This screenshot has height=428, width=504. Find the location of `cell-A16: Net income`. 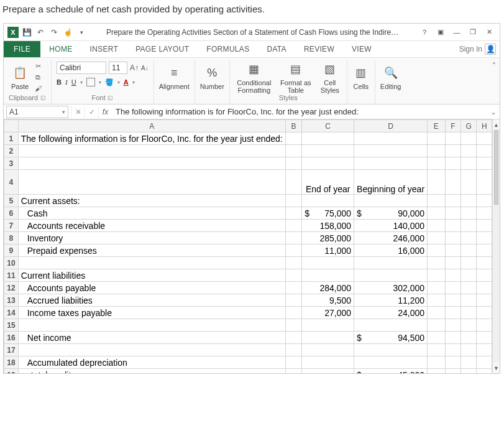

cell-A16: Net income is located at coordinates (152, 338).